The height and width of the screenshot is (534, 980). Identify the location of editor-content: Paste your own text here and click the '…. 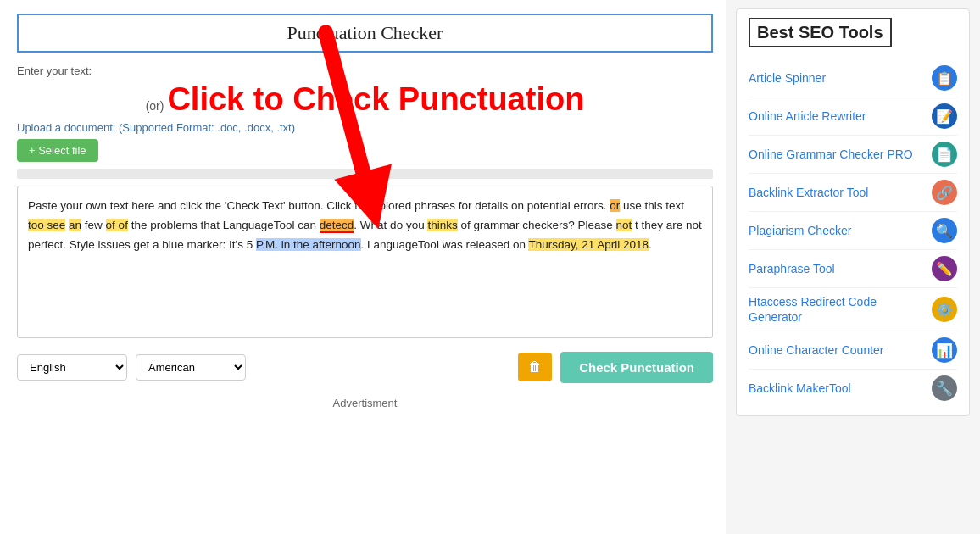
(365, 225).